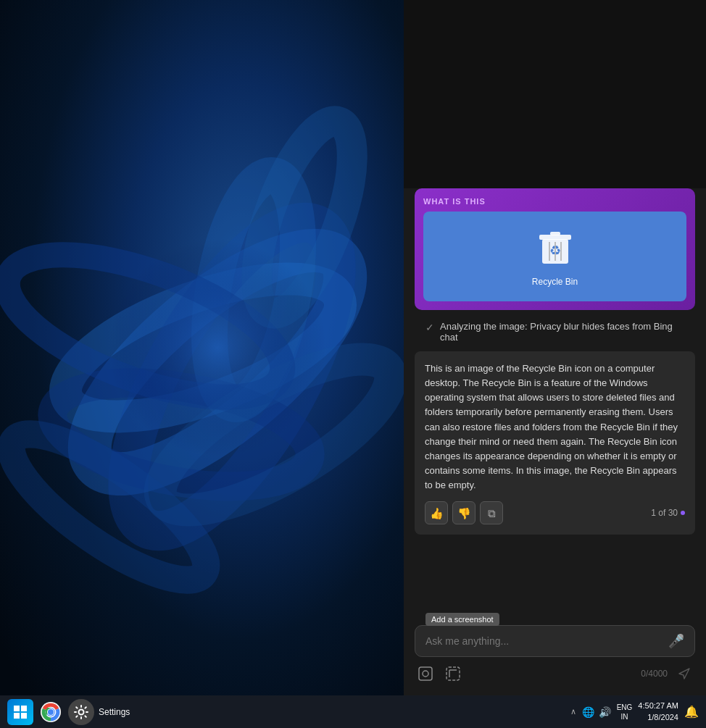 This screenshot has height=728, width=706. I want to click on response-box: This is an image of the Recycle Bin icon…, so click(555, 443).